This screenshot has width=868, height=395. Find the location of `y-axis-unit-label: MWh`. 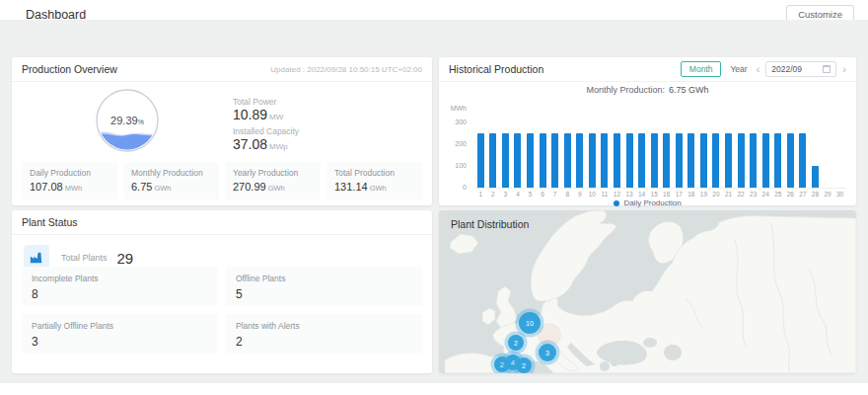

y-axis-unit-label: MWh is located at coordinates (457, 109).